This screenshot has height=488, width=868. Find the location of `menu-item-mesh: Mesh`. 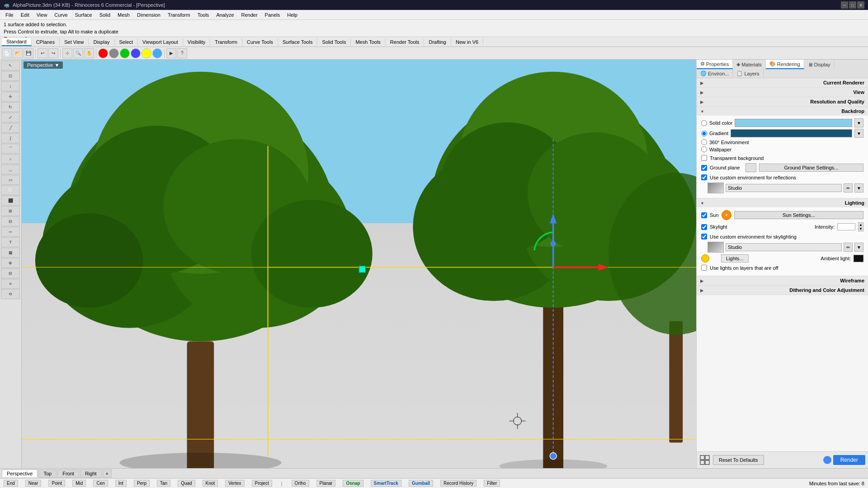

menu-item-mesh: Mesh is located at coordinates (124, 15).